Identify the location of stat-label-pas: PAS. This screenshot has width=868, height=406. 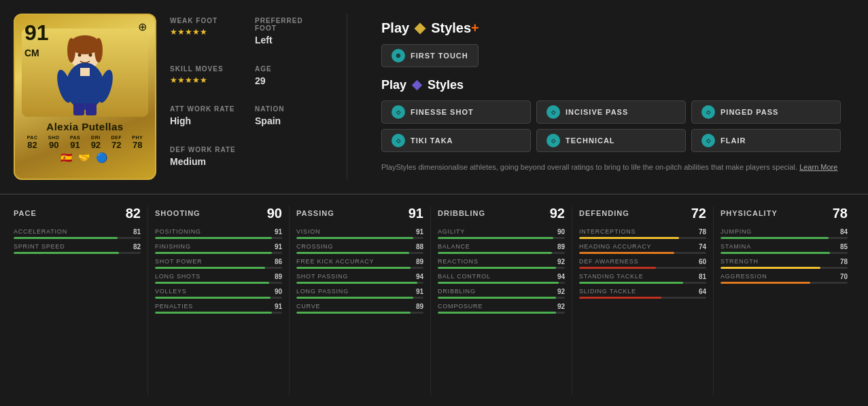
(75, 137).